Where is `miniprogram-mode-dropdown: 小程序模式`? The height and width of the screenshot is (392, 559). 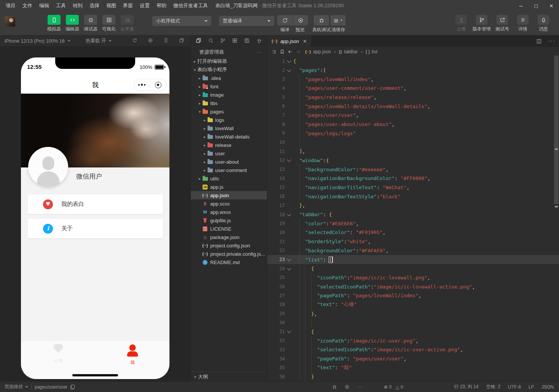 miniprogram-mode-dropdown: 小程序模式 is located at coordinates (182, 21).